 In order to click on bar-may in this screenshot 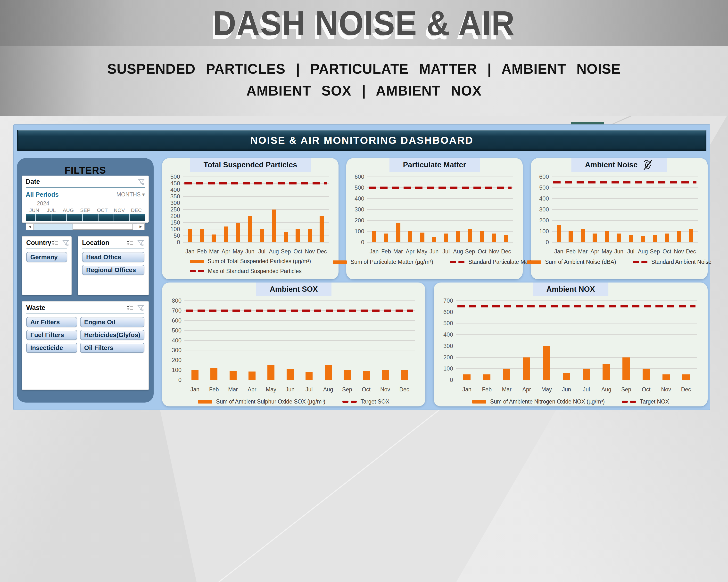, I will do `click(422, 238)`.